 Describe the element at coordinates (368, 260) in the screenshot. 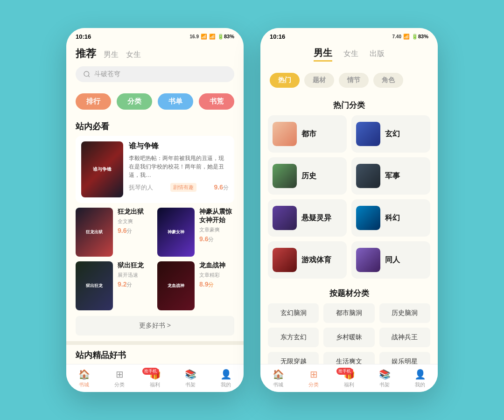

I see `cat-thumb-doujin` at that location.